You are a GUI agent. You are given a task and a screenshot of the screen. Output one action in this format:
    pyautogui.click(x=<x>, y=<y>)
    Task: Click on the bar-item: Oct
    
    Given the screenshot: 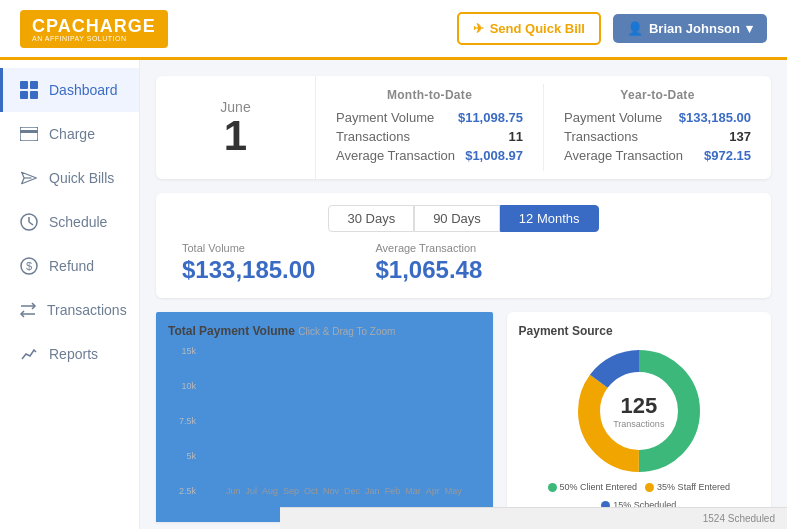 What is the action you would take?
    pyautogui.click(x=311, y=446)
    